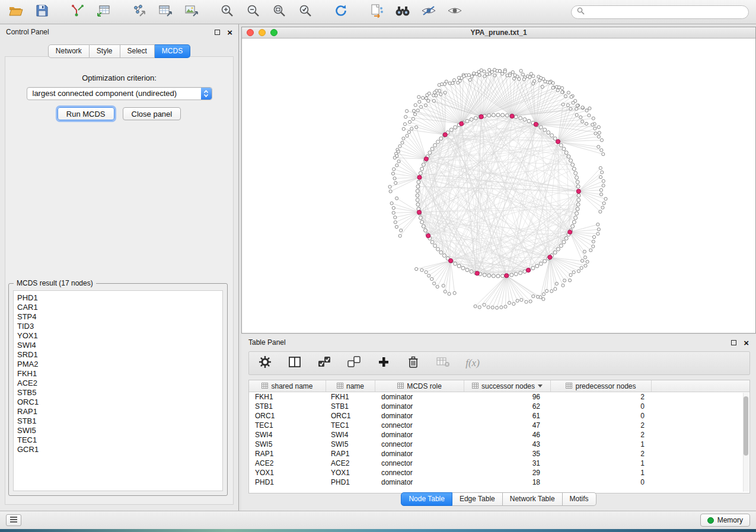 The image size is (756, 532). What do you see at coordinates (120, 94) in the screenshot?
I see `criterion-dropdown: largest connected component (undirected)` at bounding box center [120, 94].